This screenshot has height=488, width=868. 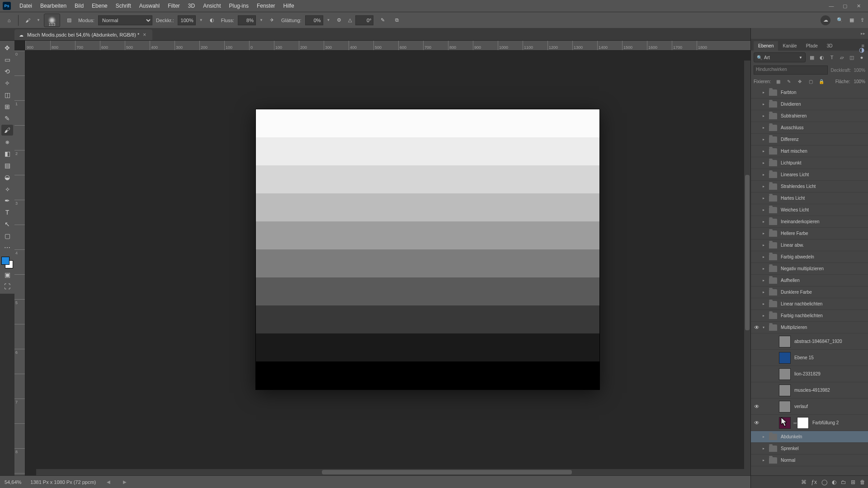 I want to click on quick-mask-tool: ▣, so click(x=7, y=275).